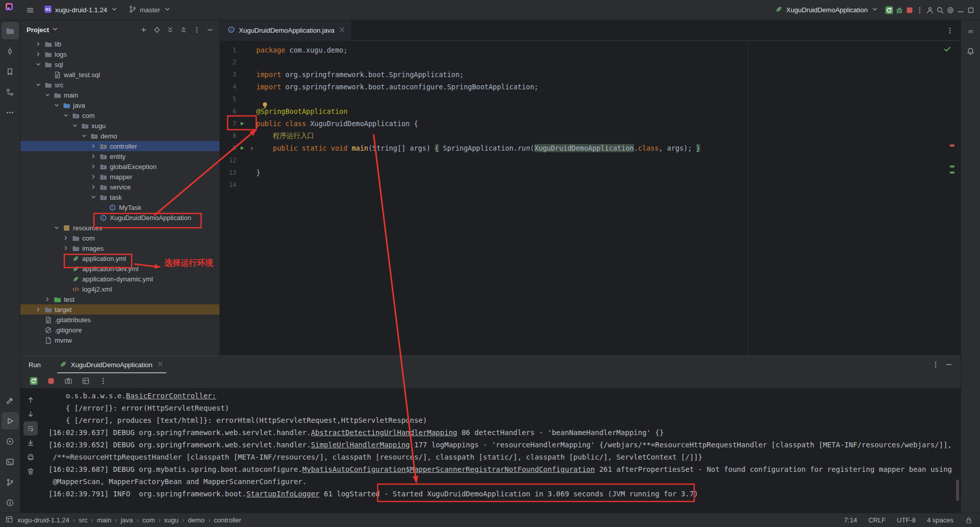  What do you see at coordinates (10, 51) in the screenshot?
I see `commit-toolwindow-button` at bounding box center [10, 51].